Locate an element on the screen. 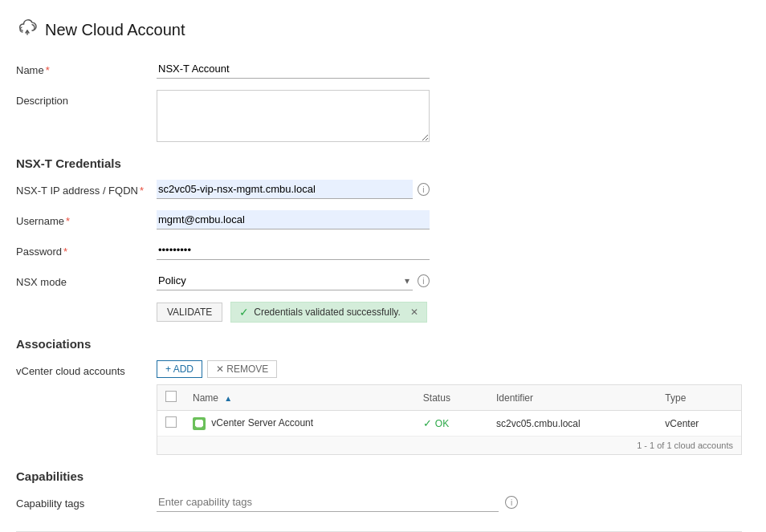  vcenter-server-icon is located at coordinates (199, 424).